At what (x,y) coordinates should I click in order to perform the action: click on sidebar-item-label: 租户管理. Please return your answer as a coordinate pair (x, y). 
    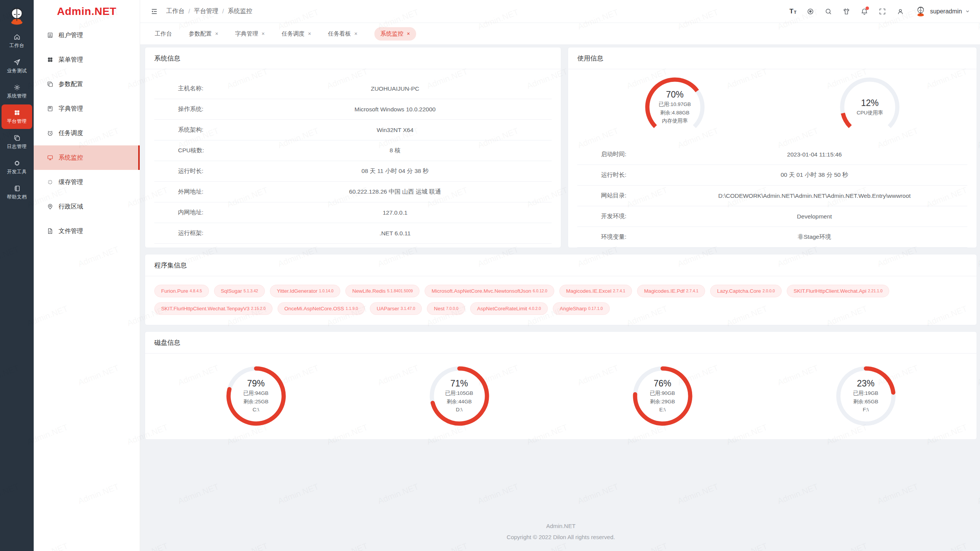
    Looking at the image, I should click on (71, 35).